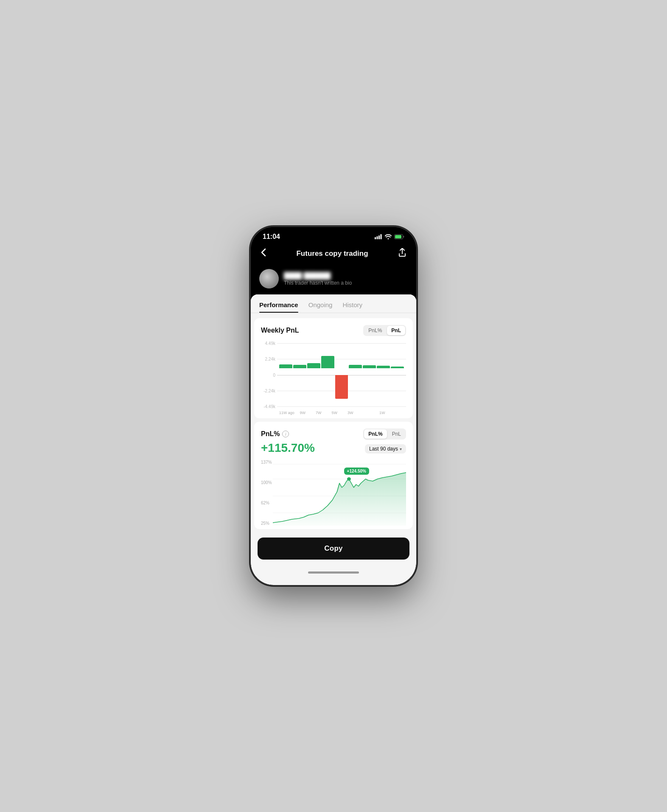 This screenshot has height=812, width=667. What do you see at coordinates (275, 434) in the screenshot?
I see `pnl-title-group: PnL% i` at bounding box center [275, 434].